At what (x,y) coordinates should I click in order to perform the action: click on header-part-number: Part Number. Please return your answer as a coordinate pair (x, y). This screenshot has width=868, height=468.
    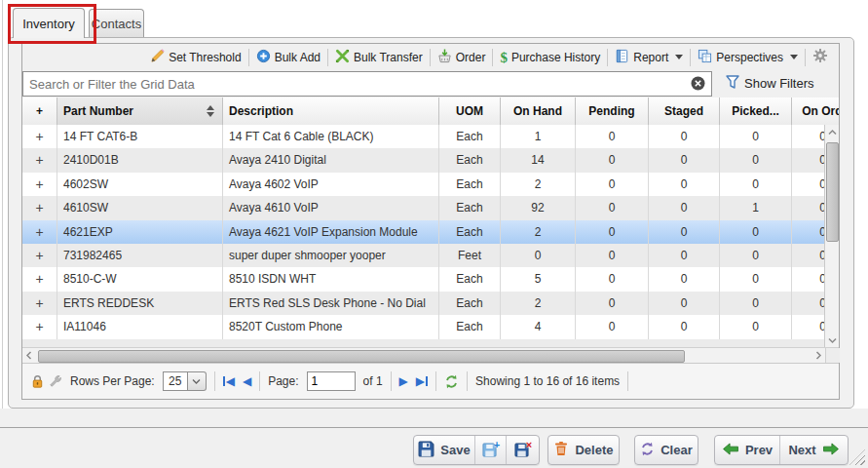
    Looking at the image, I should click on (140, 111).